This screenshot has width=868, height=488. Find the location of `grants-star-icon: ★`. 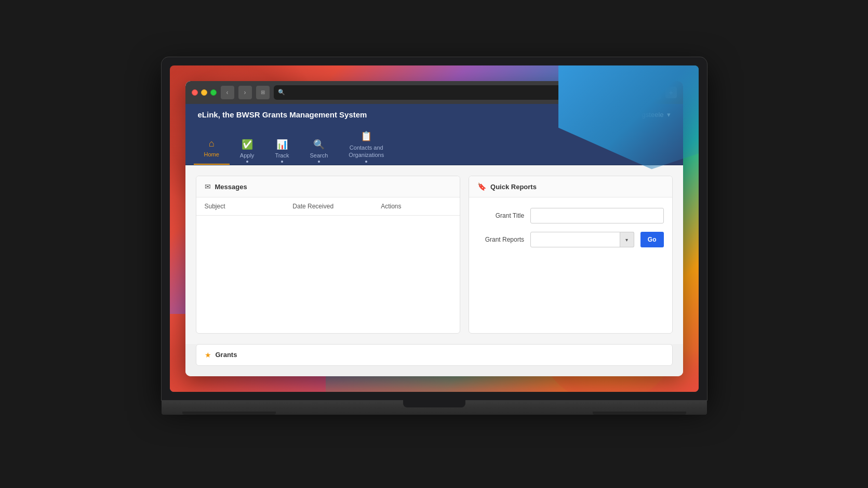

grants-star-icon: ★ is located at coordinates (208, 355).